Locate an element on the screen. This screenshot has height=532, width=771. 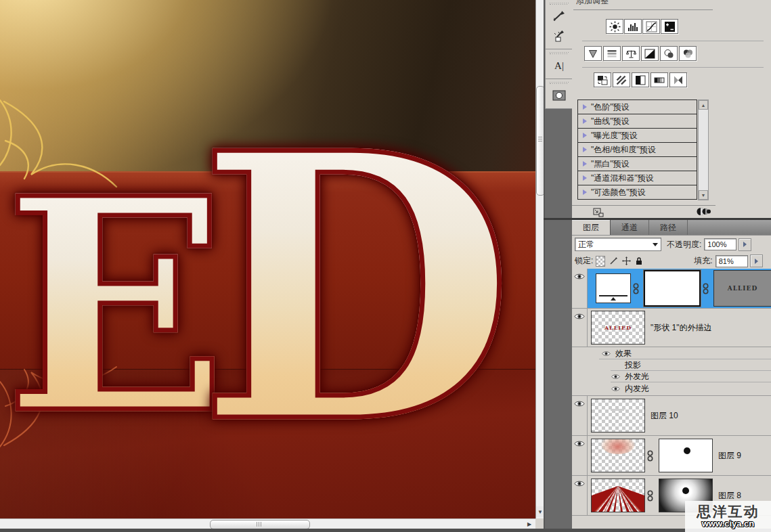
levels-adjustment-thumbnail is located at coordinates (613, 288).